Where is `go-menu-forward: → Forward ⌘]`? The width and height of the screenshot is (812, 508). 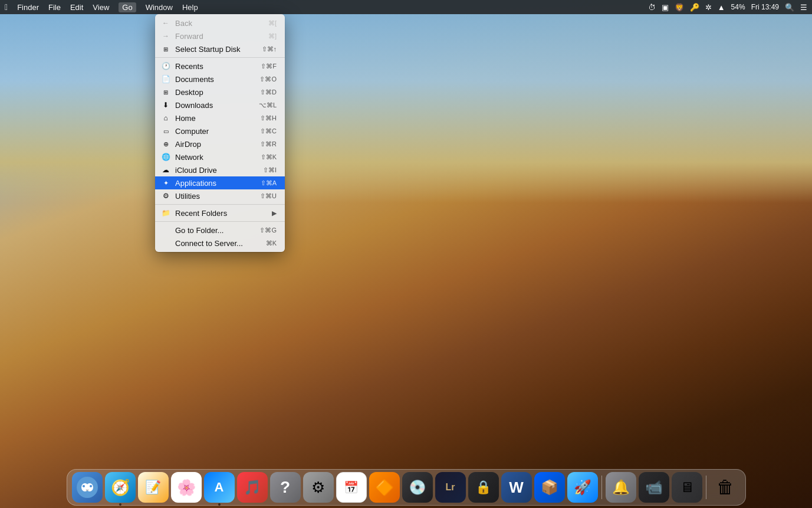 go-menu-forward: → Forward ⌘] is located at coordinates (220, 36).